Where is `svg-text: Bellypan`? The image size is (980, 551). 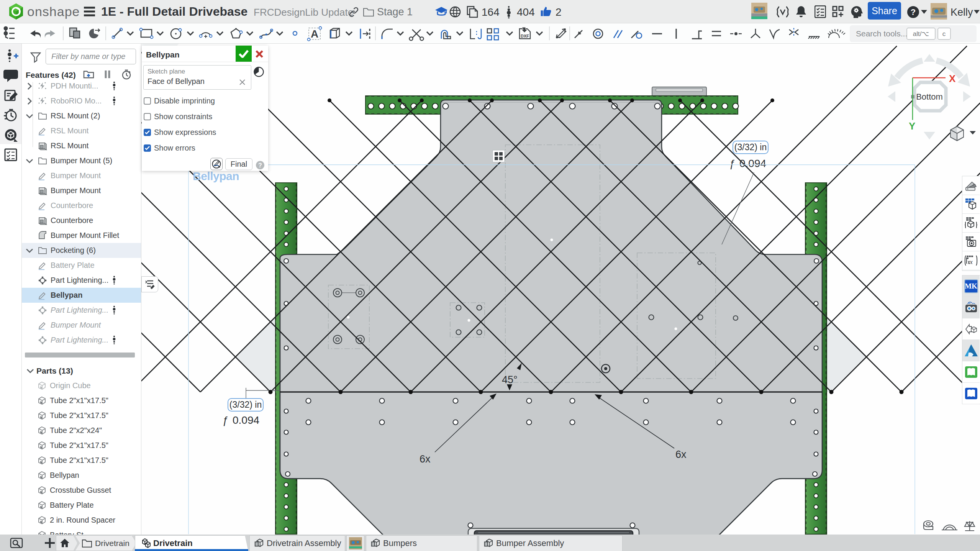 svg-text: Bellypan is located at coordinates (216, 176).